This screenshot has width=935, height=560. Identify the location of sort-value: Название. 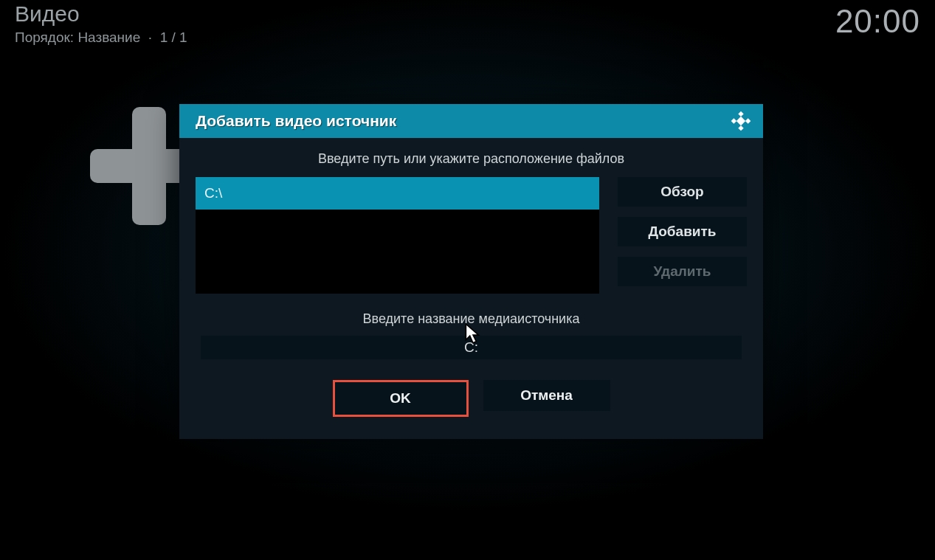
(109, 37).